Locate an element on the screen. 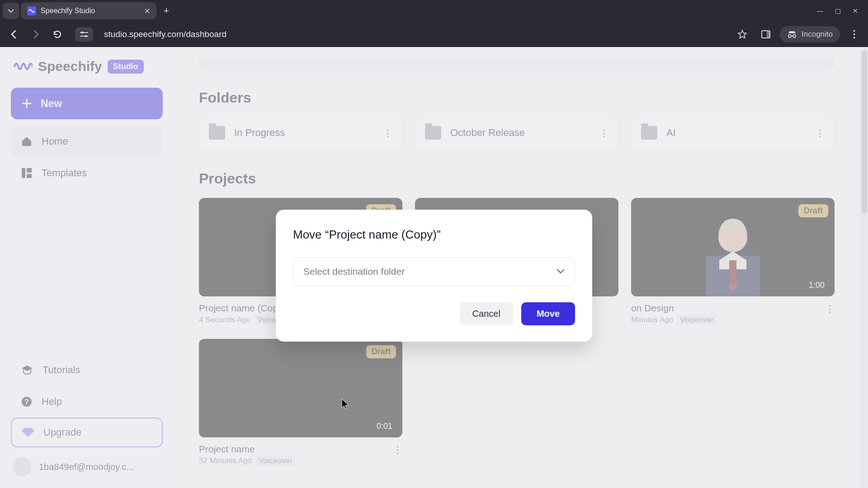 The height and width of the screenshot is (488, 868). favicon-icon is located at coordinates (32, 11).